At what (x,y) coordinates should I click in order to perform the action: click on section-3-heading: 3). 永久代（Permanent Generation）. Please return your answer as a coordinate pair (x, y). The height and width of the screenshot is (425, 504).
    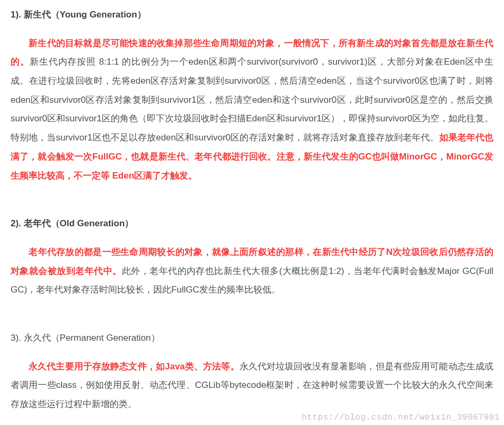
    Looking at the image, I should click on (252, 338).